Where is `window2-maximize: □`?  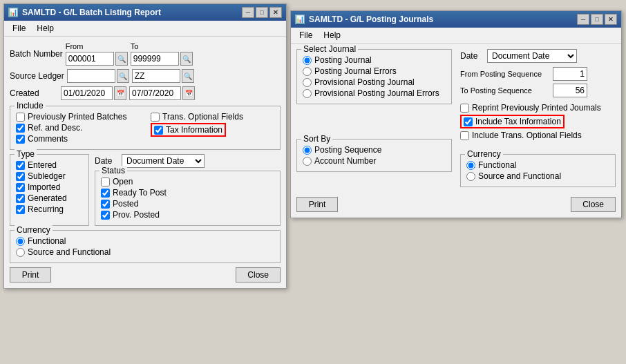
window2-maximize: □ is located at coordinates (597, 19).